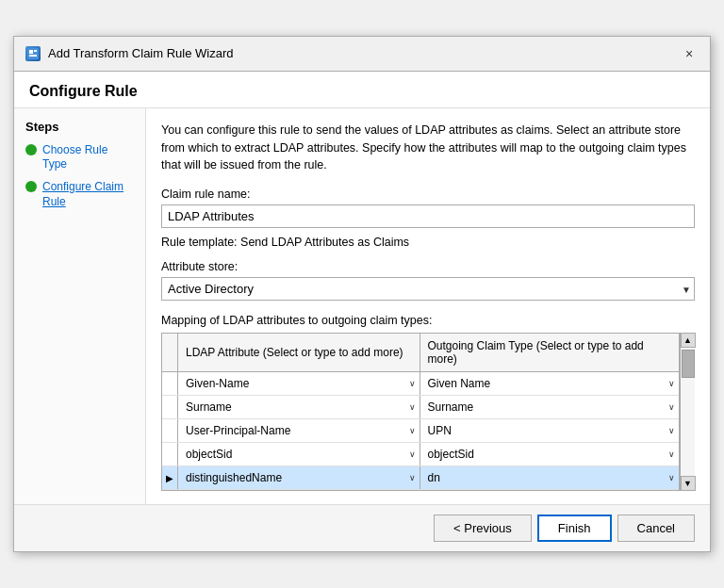 This screenshot has height=588, width=724. What do you see at coordinates (89, 158) in the screenshot?
I see `step-label-1: Choose Rule Type` at bounding box center [89, 158].